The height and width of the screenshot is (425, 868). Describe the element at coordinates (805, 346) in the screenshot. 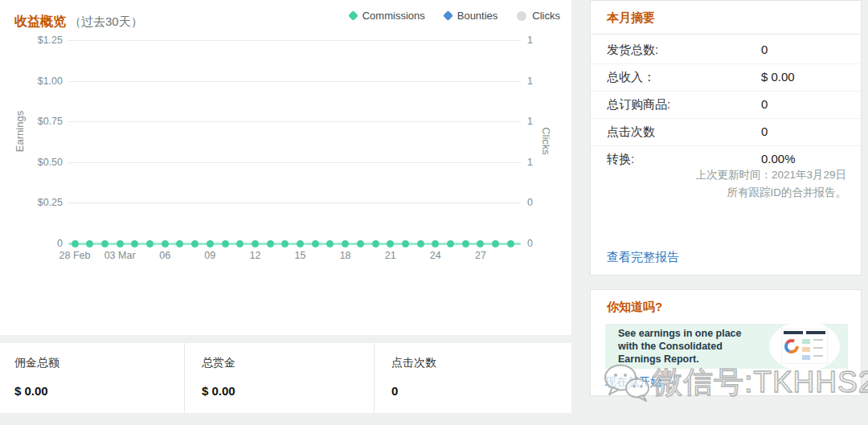

I see `report-preview-image` at that location.